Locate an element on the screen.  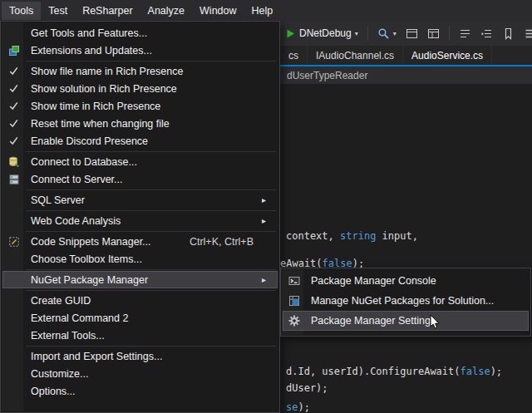
tab-label: cs is located at coordinates (293, 56).